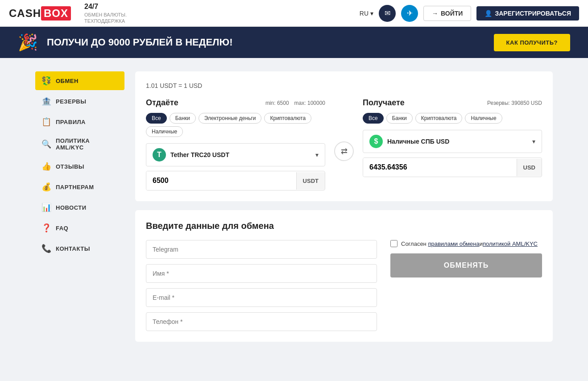 This screenshot has width=588, height=381. What do you see at coordinates (80, 207) in the screenshot?
I see `sidebar: 💱 ОБМЕН 🏦 РЕЗЕРВЫ 📋 ПРАВИЛА 🔍 ПОЛИТИКА A…` at bounding box center [80, 207].